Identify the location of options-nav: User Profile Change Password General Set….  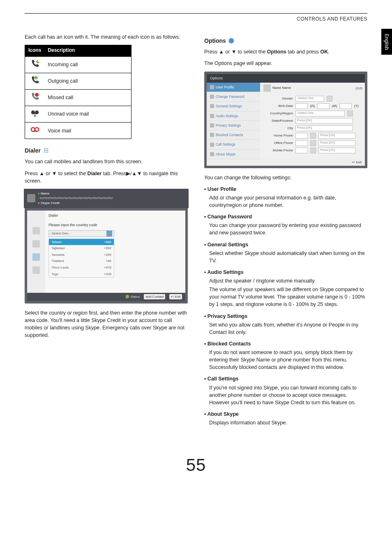
(233, 121).